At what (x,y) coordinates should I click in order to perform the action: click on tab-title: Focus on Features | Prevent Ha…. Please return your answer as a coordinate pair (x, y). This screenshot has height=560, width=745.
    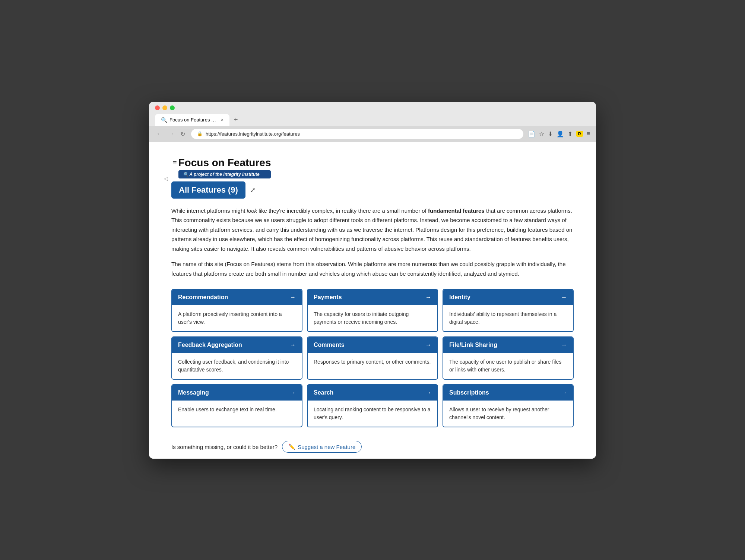
    Looking at the image, I should click on (193, 120).